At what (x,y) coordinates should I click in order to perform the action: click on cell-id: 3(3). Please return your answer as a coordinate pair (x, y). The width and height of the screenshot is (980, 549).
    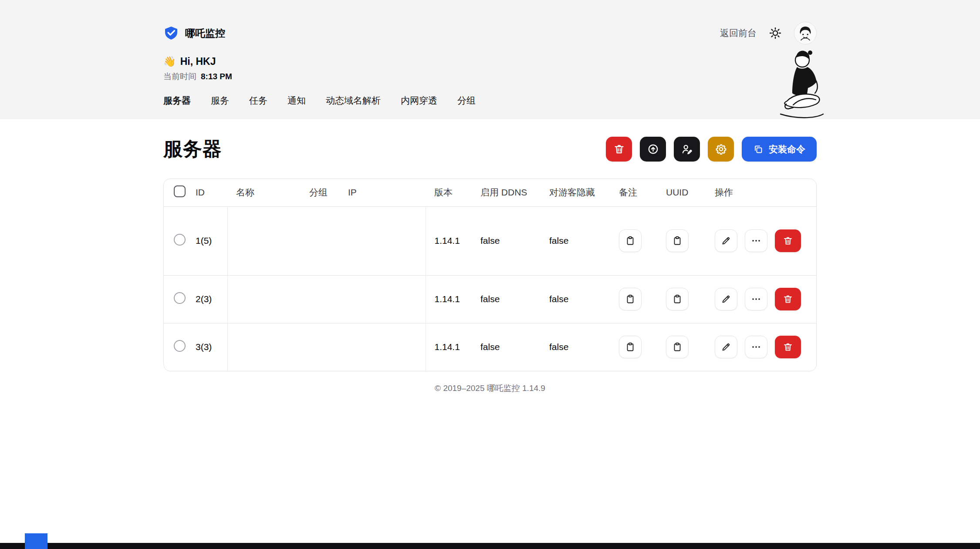
    Looking at the image, I should click on (207, 347).